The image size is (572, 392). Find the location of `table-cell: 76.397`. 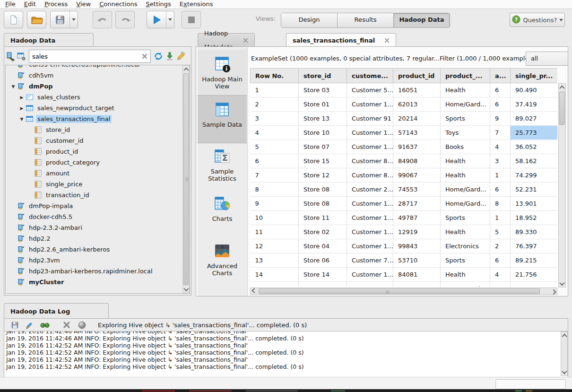

table-cell: 76.397 is located at coordinates (534, 246).